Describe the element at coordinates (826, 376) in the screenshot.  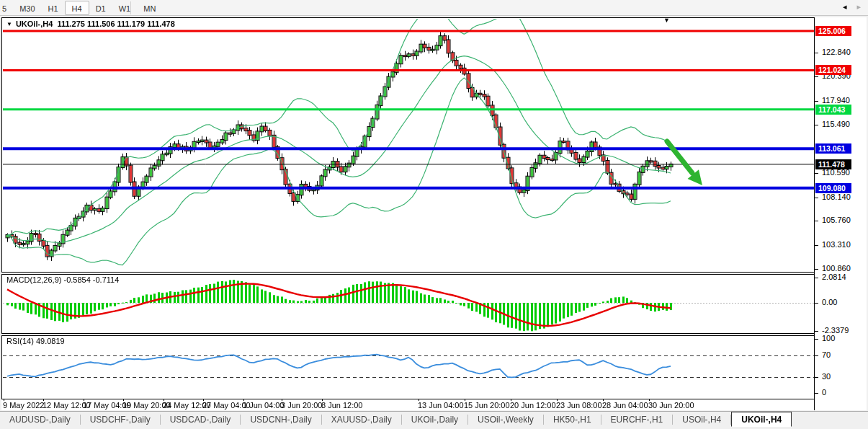
I see `rsi-scale-label: 30` at that location.